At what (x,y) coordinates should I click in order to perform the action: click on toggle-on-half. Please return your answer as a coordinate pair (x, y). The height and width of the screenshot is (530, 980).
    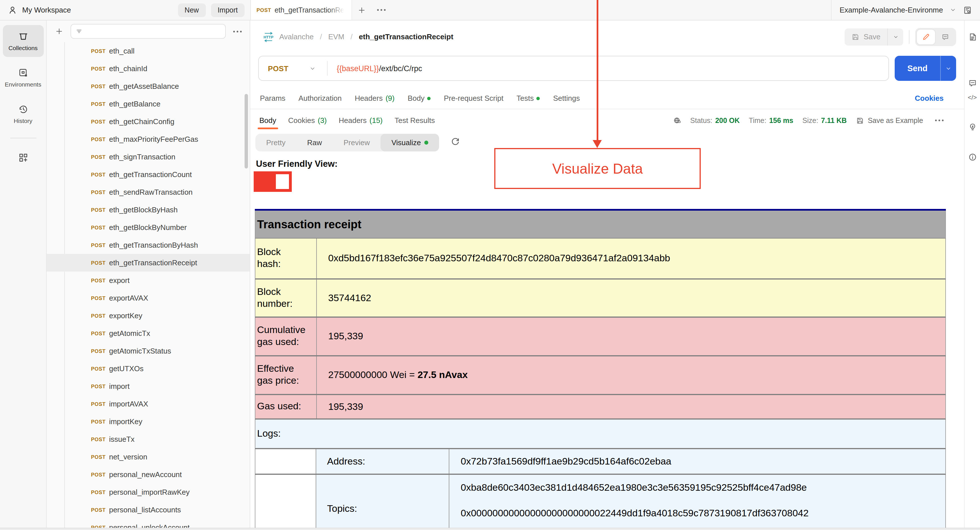
    Looking at the image, I should click on (263, 182).